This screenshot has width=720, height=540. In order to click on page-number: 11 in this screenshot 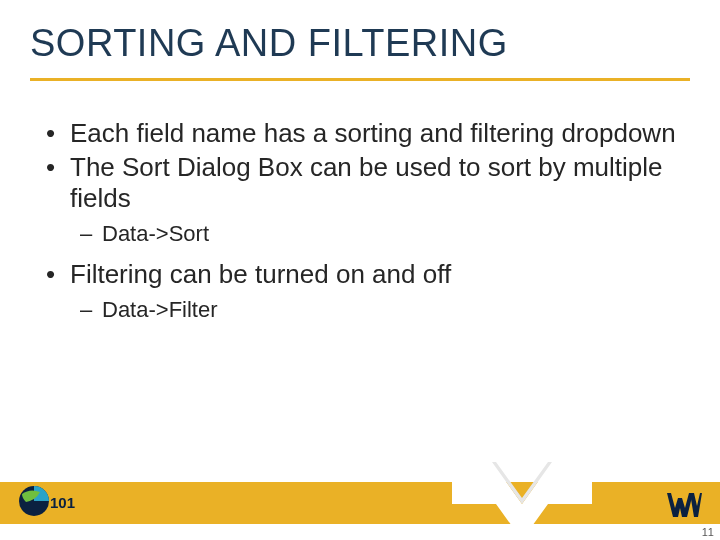, I will do `click(708, 532)`.